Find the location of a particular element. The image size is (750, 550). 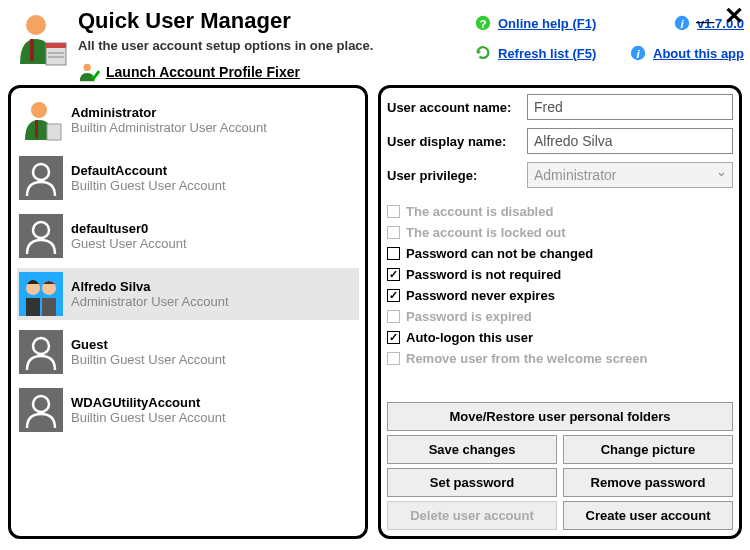

display-name-label: User display name: is located at coordinates (457, 142).